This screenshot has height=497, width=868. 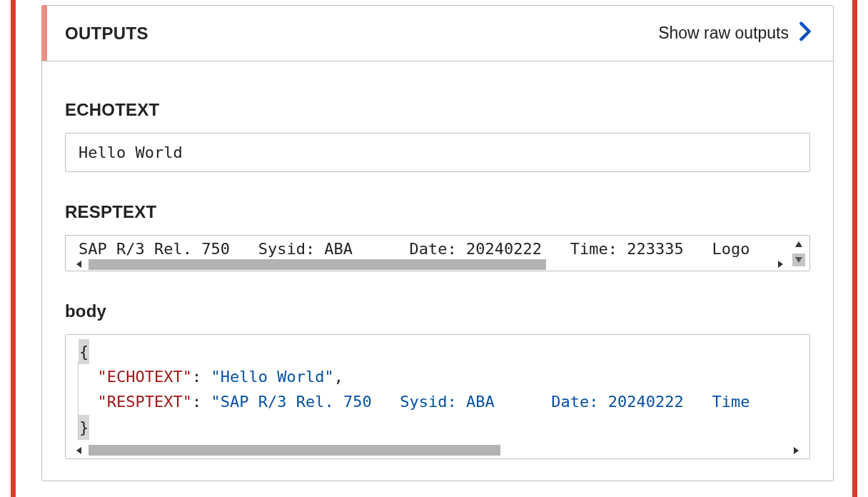 I want to click on body-label: body, so click(x=438, y=311).